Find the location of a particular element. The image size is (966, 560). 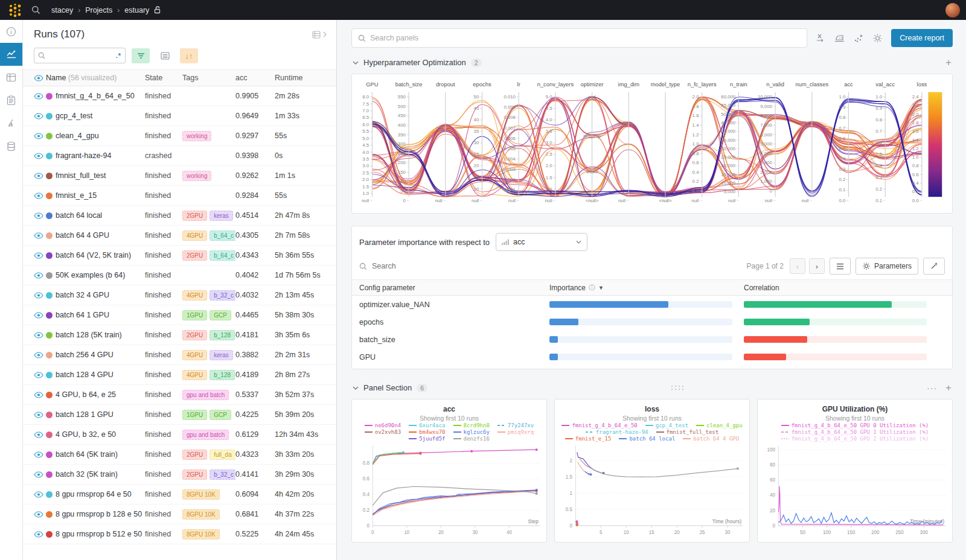

chart-panel-gpu: GPU Utilization (%) Showing first 10 run… is located at coordinates (855, 471).